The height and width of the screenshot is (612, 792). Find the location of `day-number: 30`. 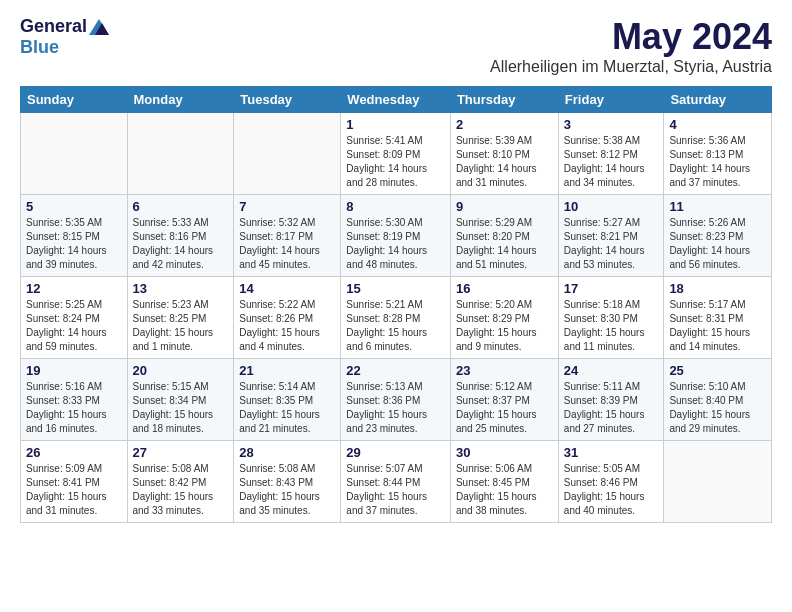

day-number: 30 is located at coordinates (504, 452).